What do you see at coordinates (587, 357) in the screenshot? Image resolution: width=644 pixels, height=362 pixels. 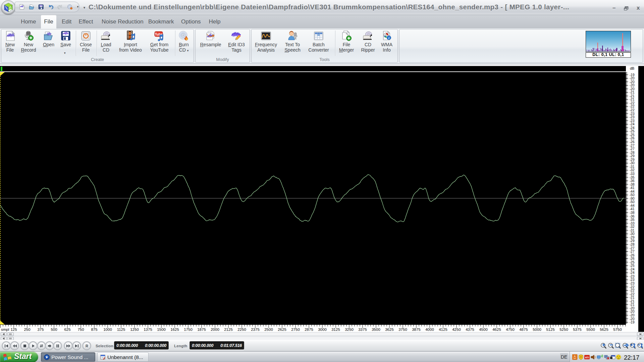 I see `svg-text: ATI` at bounding box center [587, 357].